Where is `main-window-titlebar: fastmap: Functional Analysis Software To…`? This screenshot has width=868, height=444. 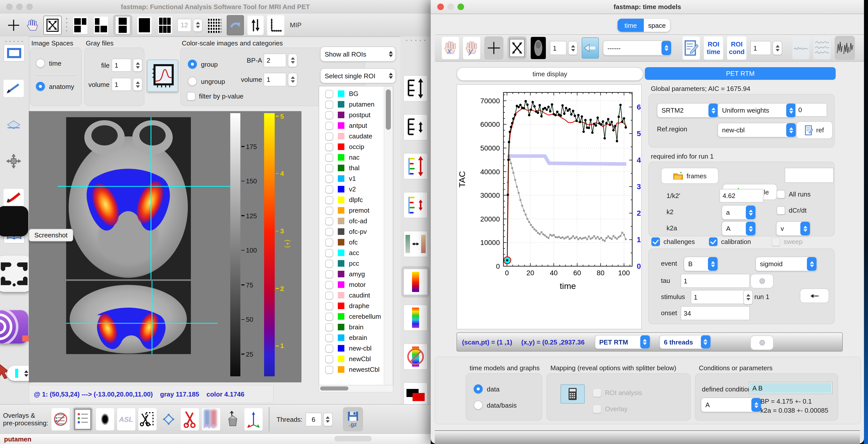 main-window-titlebar: fastmap: Functional Analysis Software To… is located at coordinates (215, 7).